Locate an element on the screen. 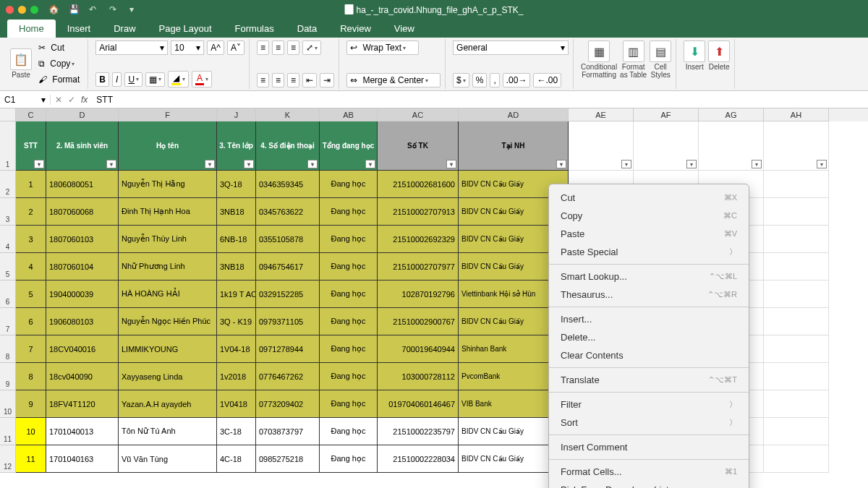 Image resolution: width=868 pixels, height=488 pixels. cell-hoten: Nguyễn Thị Hằng is located at coordinates (168, 184).